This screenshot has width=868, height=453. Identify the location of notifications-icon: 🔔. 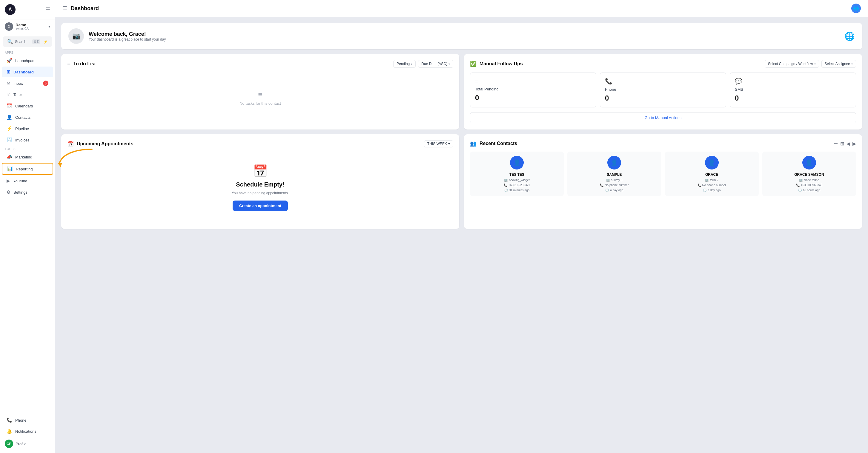
(9, 431).